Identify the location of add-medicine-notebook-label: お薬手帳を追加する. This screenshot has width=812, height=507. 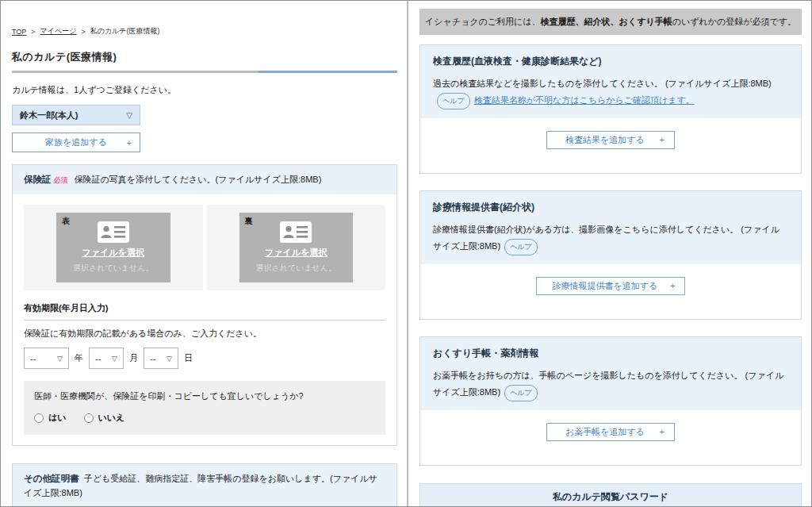
(605, 432).